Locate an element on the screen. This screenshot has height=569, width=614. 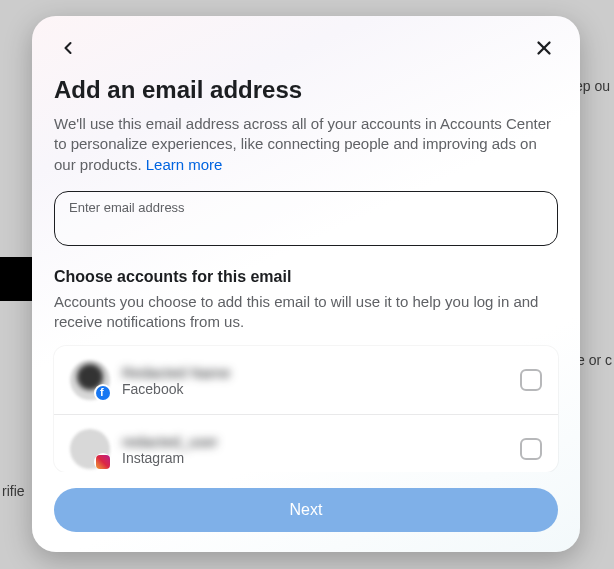
account-row-facebook: Redacted Name Facebook is located at coordinates (306, 380).